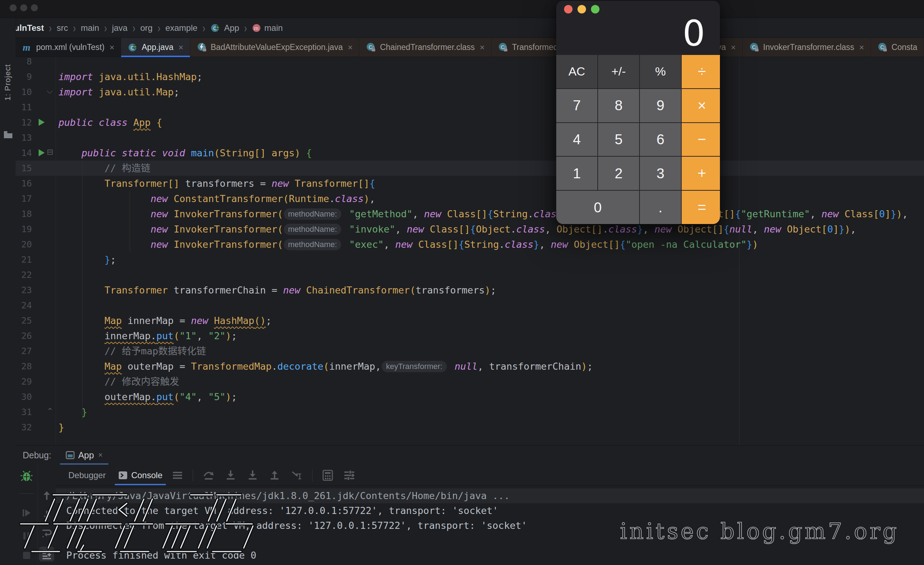 The image size is (924, 565). Describe the element at coordinates (13, 8) in the screenshot. I see `close-window-icon` at that location.